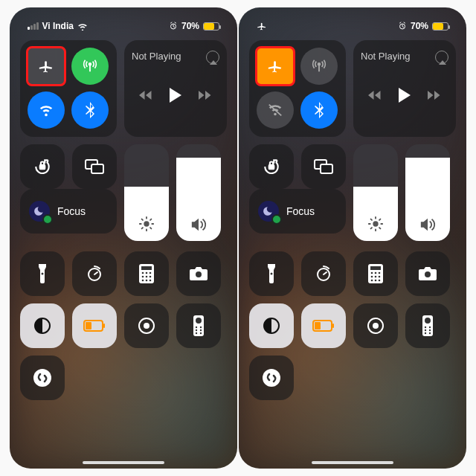 Image resolution: width=476 pixels, height=476 pixels. I want to click on status-bar: 70%, so click(353, 29).